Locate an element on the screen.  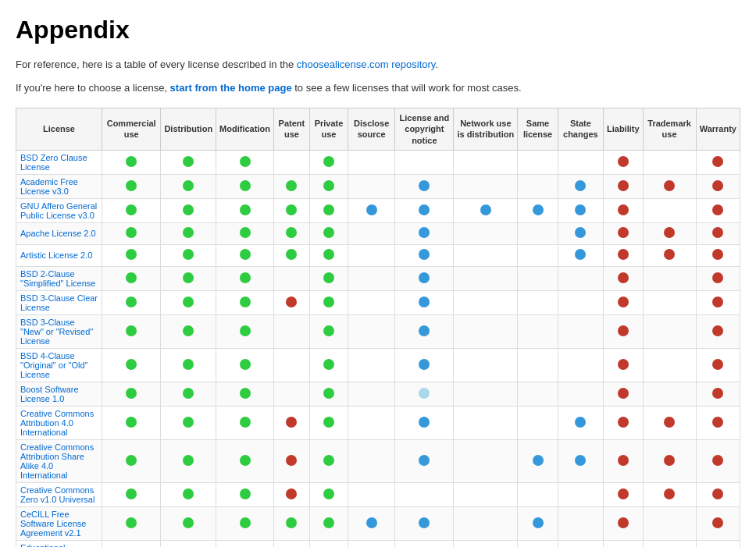
license-name-cell: Artistic License 2.0 is located at coordinates (59, 255).